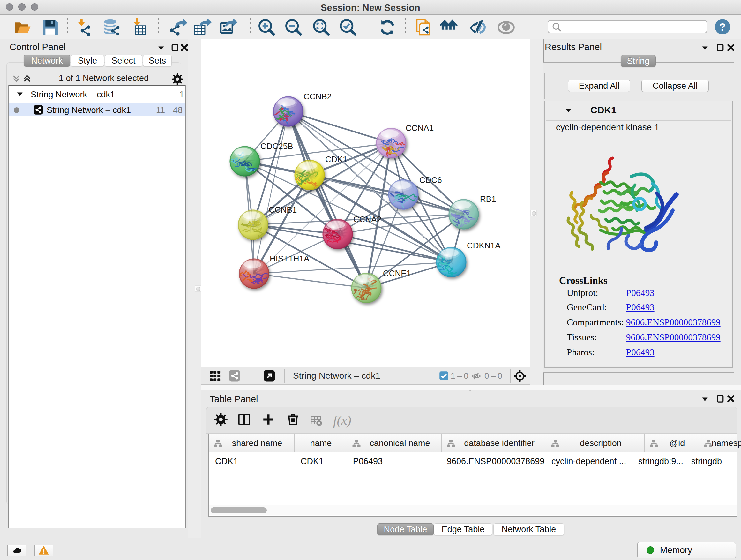 The height and width of the screenshot is (560, 741). What do you see at coordinates (336, 160) in the screenshot?
I see `svg-text: CDK1` at bounding box center [336, 160].